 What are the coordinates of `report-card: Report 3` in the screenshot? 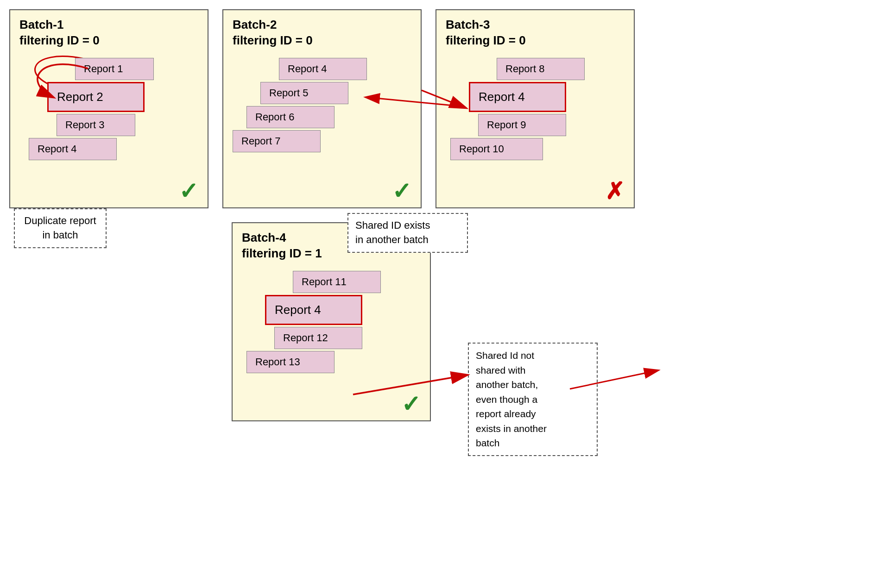 It's located at (96, 125).